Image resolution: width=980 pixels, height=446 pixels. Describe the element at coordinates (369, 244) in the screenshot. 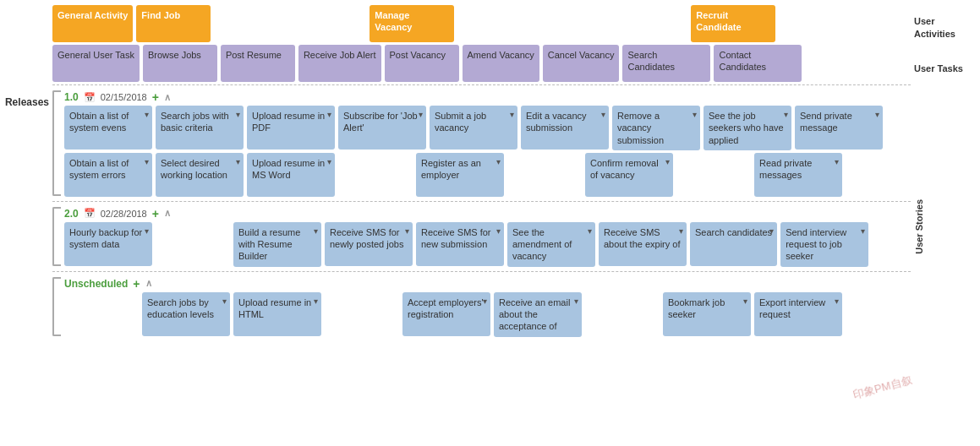

I see `story-sms-new-jobs: Receive SMS for newly posted jobs` at that location.